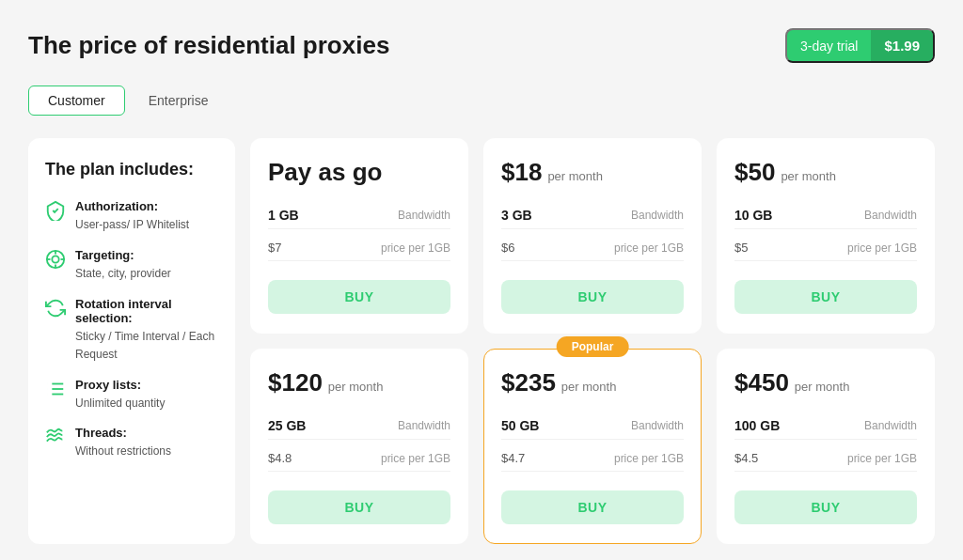 The width and height of the screenshot is (963, 560). I want to click on header-row: The price of residential proxies 3-day t…, so click(482, 45).